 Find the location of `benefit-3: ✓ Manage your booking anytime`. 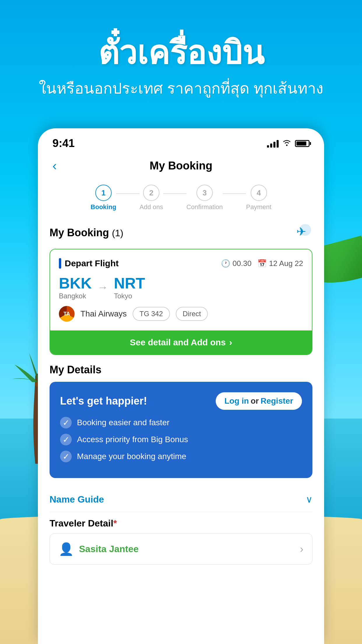

benefit-3: ✓ Manage your booking anytime is located at coordinates (181, 456).